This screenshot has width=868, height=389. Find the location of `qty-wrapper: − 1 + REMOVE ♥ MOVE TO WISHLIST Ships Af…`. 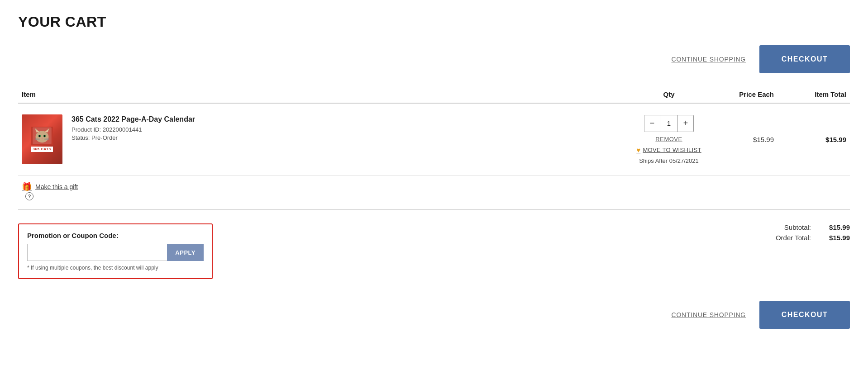

qty-wrapper: − 1 + REMOVE ♥ MOVE TO WISHLIST Ships Af… is located at coordinates (669, 139).